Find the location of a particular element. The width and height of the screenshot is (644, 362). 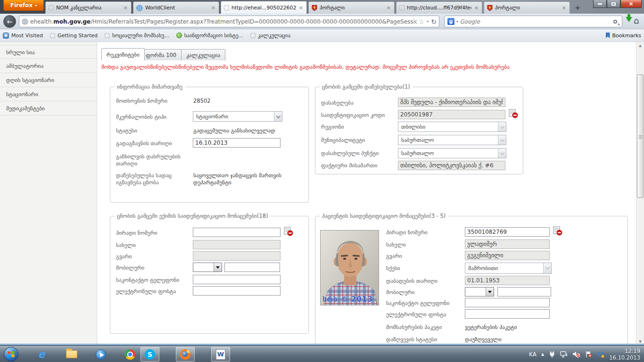

bookmarks-menu-button: Bookmarks is located at coordinates (623, 36).